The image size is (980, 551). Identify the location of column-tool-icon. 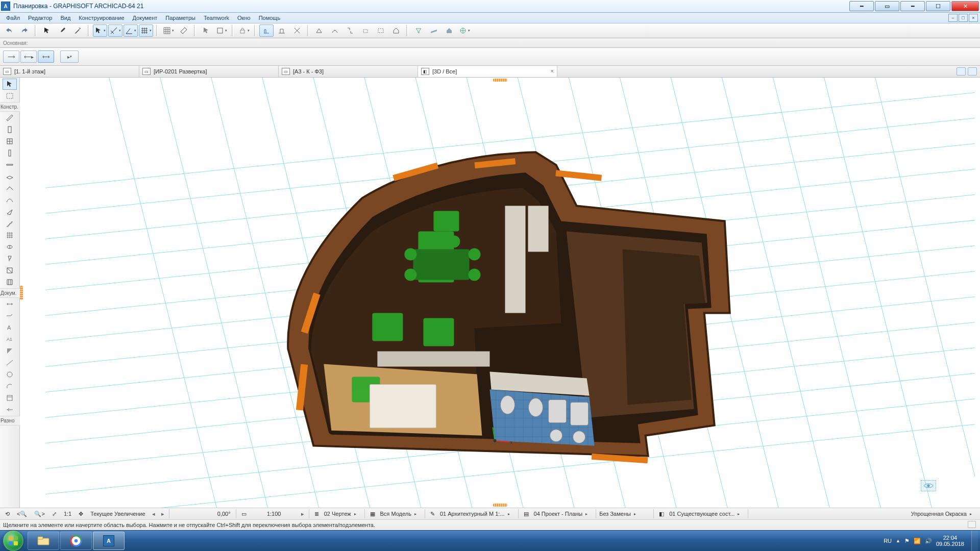
(10, 153).